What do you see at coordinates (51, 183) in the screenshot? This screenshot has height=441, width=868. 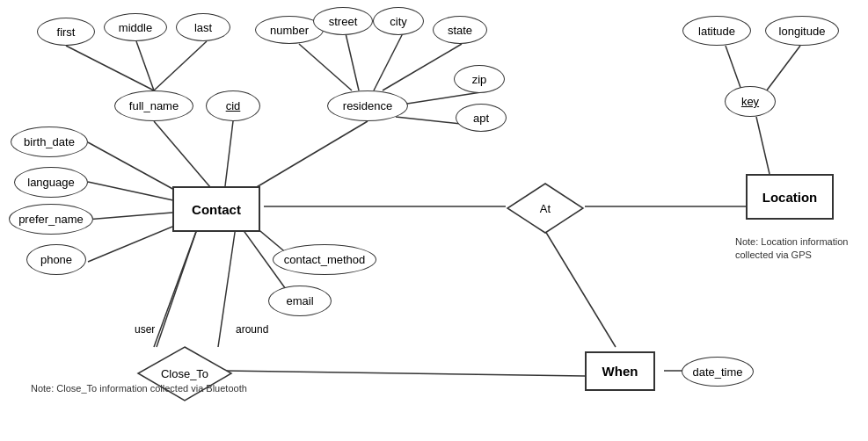 I see `language-attr: language` at bounding box center [51, 183].